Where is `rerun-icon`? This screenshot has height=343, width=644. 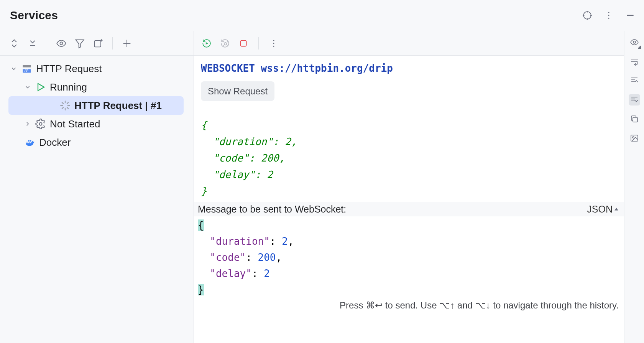
rerun-icon is located at coordinates (207, 43).